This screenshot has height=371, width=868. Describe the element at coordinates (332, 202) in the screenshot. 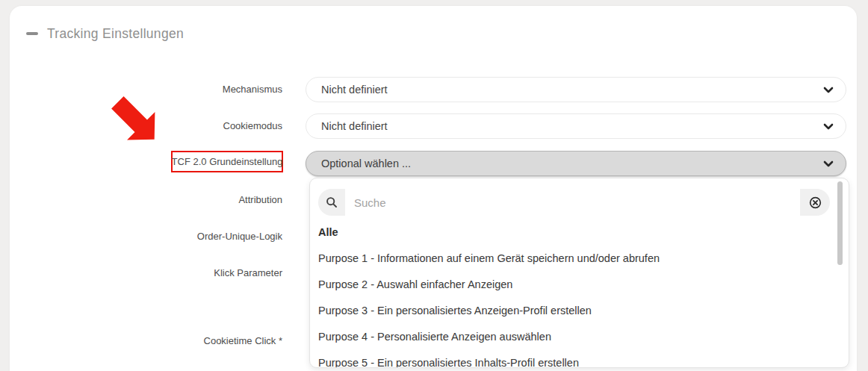

I see `search-icon` at that location.